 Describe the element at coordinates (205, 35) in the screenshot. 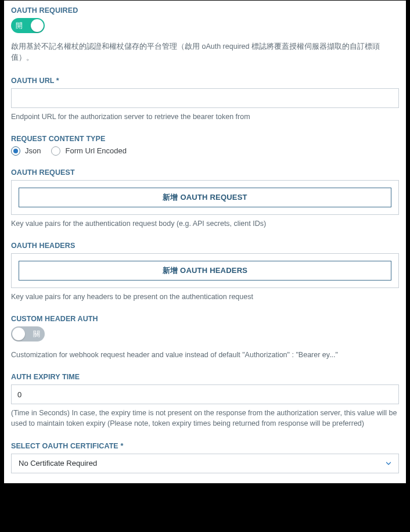

I see `section-oauth-required: OAUTH REQUIRED 開 啟用基於不記名權杖的認證和權杖儲存的平台管理（…` at that location.